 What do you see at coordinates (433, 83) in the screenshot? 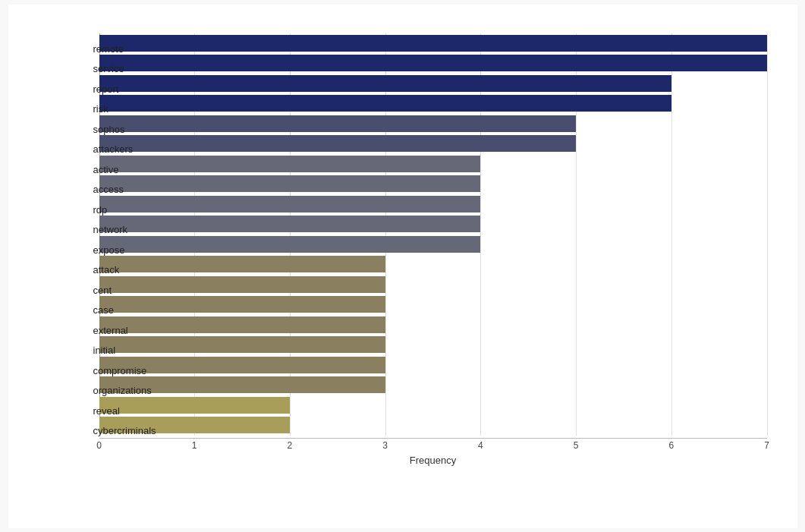
I see `bar-row: report` at bounding box center [433, 83].